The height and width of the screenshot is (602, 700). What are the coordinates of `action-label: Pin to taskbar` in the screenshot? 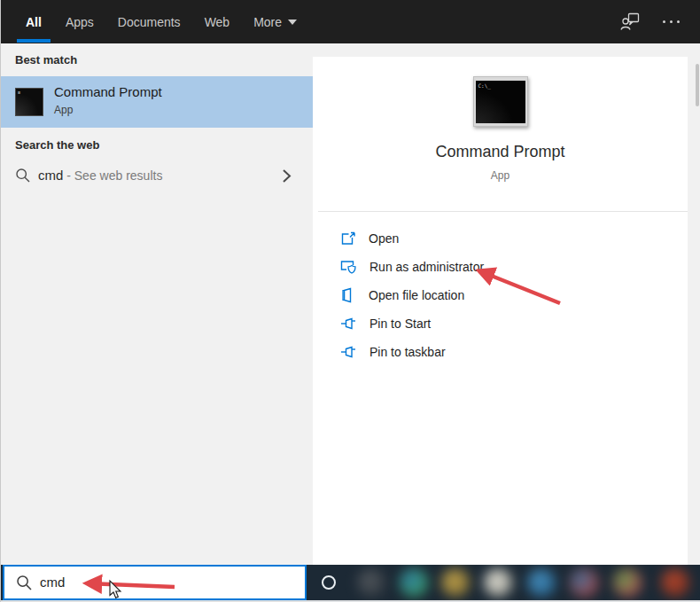 It's located at (408, 352).